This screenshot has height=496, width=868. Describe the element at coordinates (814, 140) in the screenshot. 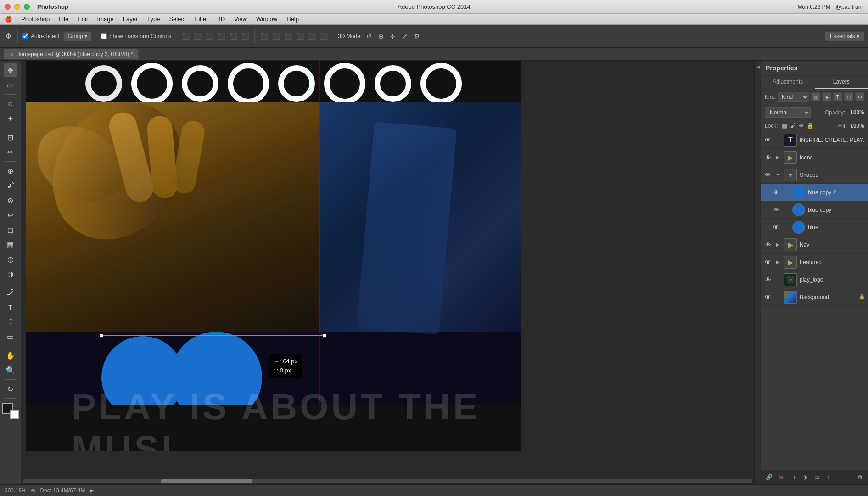

I see `layer-inspire-text: 👁 T INSPIRE. CREATE. PLAY.` at that location.